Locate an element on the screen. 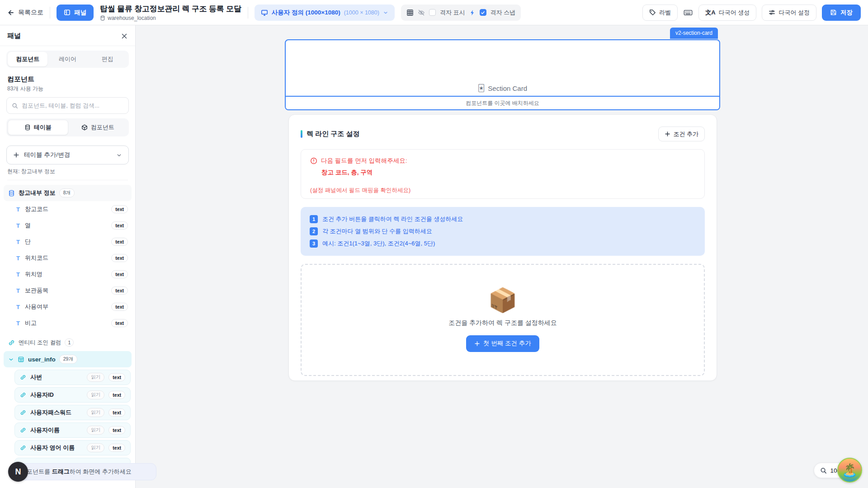  drag-hint-bar: 컴포넌트를 드래그하여 화면에 추가하세요 is located at coordinates (85, 472).